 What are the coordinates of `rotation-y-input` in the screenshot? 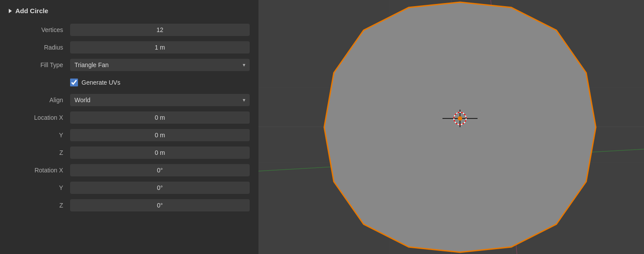 It's located at (160, 188).